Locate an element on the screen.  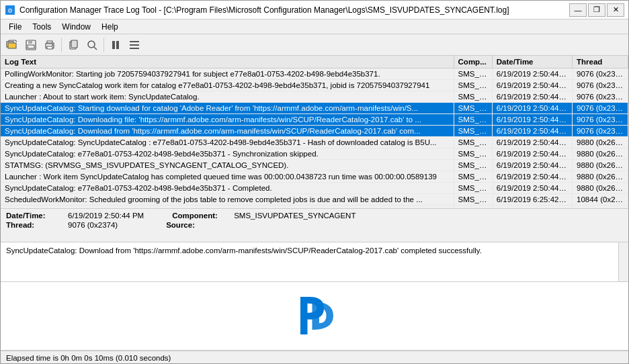
view-button is located at coordinates (134, 45).